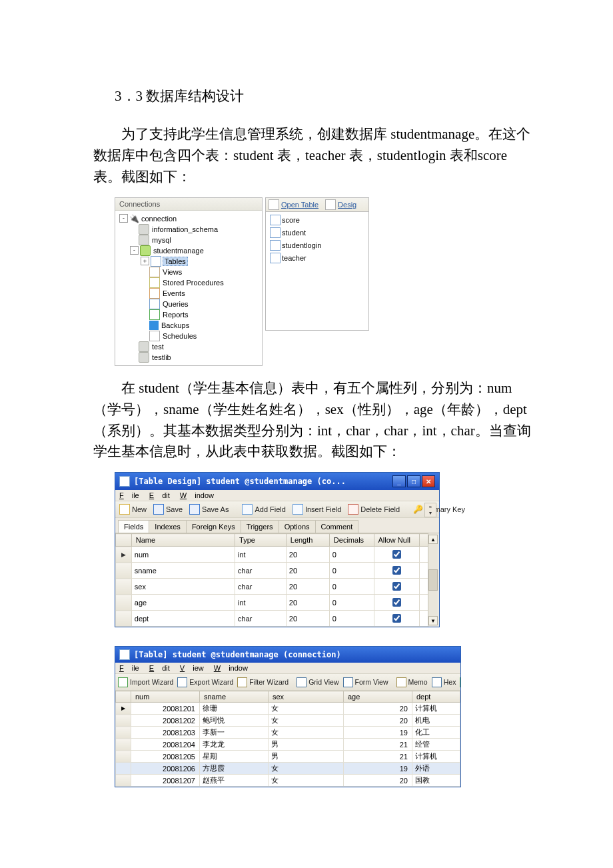  What do you see at coordinates (297, 527) in the screenshot?
I see `tab-options: Options` at bounding box center [297, 527].